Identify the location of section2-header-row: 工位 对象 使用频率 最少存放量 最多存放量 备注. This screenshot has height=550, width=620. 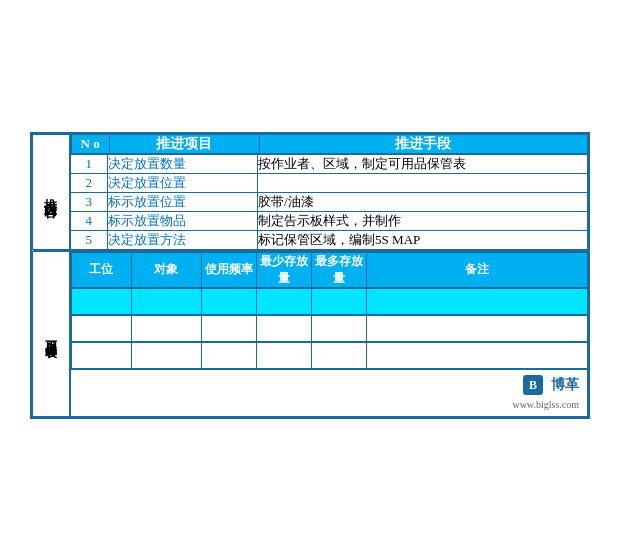
(329, 270).